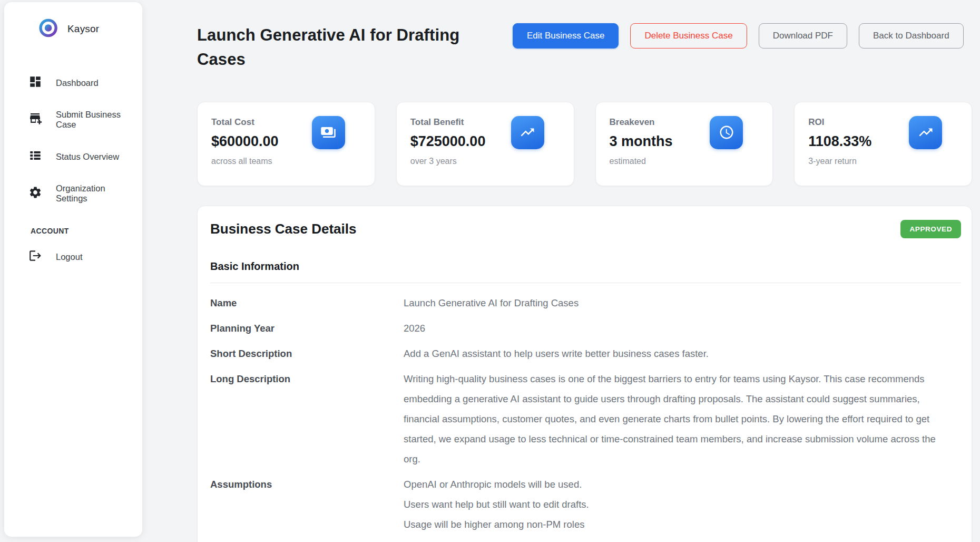 The image size is (980, 542). What do you see at coordinates (691, 161) in the screenshot?
I see `stat-subtitle: estimated` at bounding box center [691, 161].